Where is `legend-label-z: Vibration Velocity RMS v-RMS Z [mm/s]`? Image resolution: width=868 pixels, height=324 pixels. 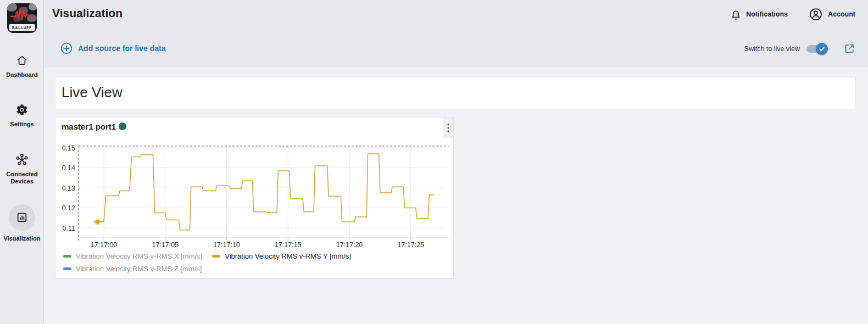 legend-label-z: Vibration Velocity RMS v-RMS Z [mm/s] is located at coordinates (138, 269).